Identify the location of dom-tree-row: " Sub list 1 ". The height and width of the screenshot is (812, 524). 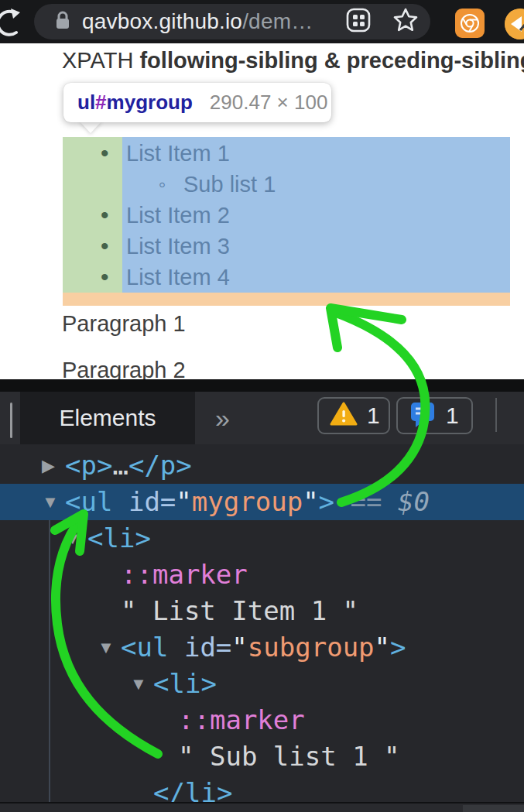
(262, 757).